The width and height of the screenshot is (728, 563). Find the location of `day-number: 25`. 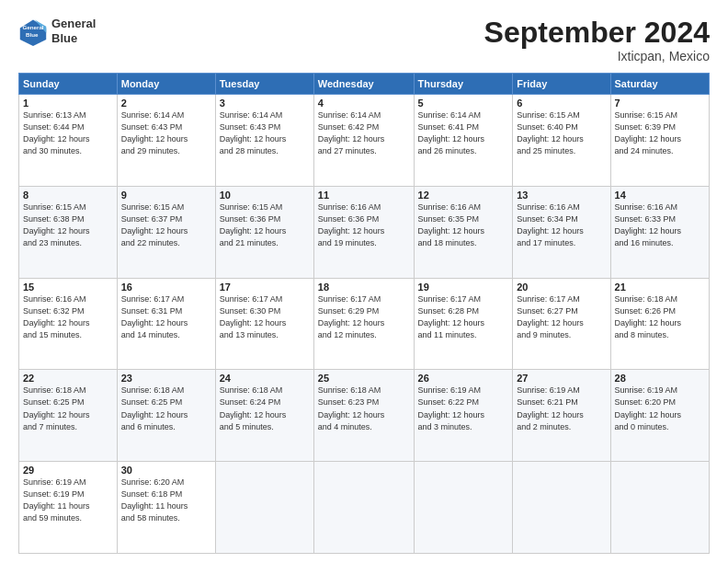

day-number: 25 is located at coordinates (364, 378).